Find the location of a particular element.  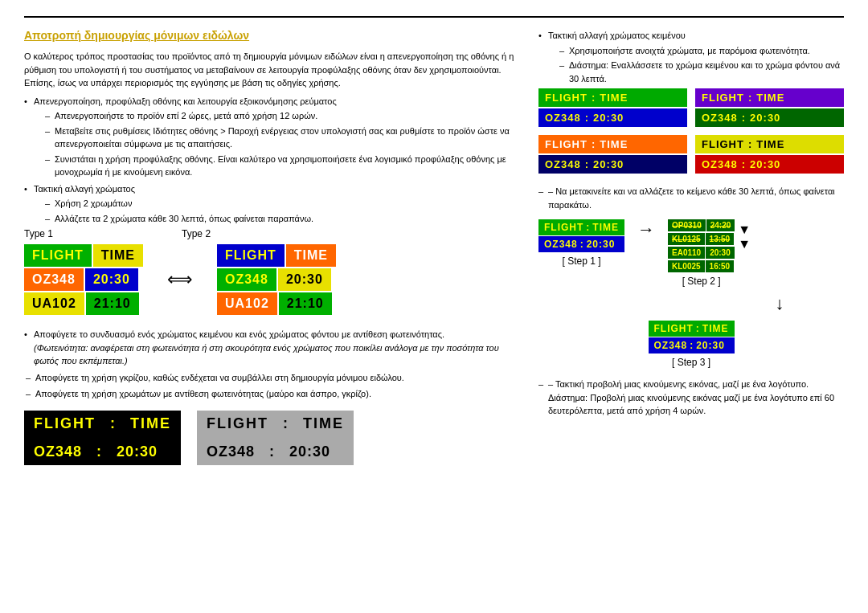

step-row-data: OP0310 24:20 is located at coordinates (701, 225).